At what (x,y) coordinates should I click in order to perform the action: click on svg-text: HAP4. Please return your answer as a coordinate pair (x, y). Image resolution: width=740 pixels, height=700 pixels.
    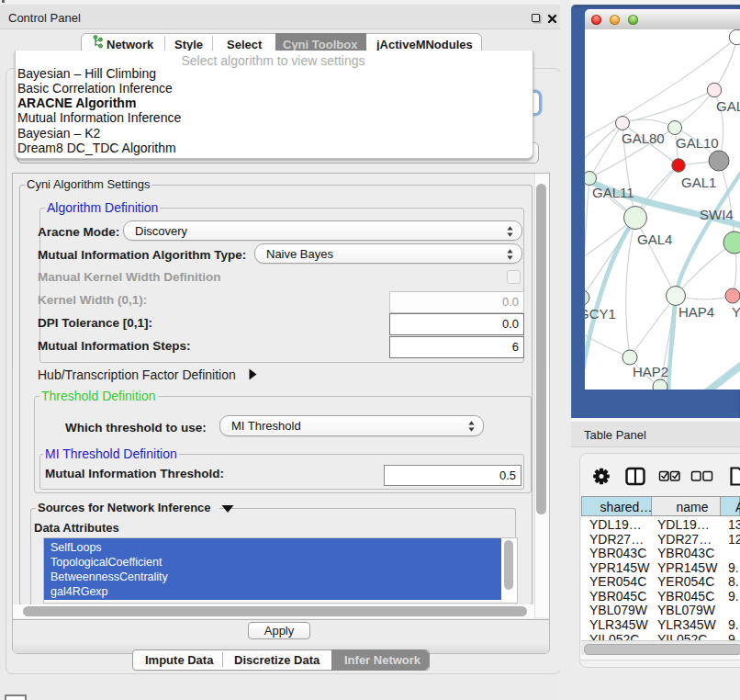
    Looking at the image, I should click on (696, 312).